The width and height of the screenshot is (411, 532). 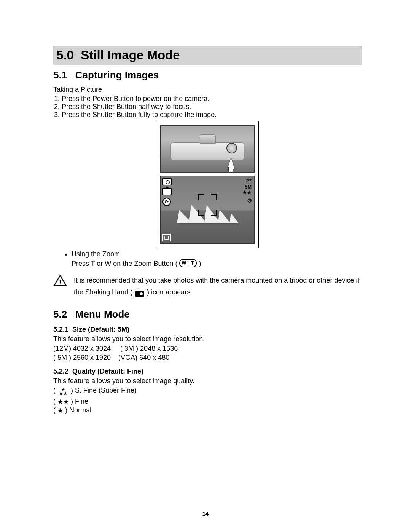 What do you see at coordinates (212, 115) in the screenshot?
I see `step-item: Press the Shutter Button fully to captur…` at bounding box center [212, 115].